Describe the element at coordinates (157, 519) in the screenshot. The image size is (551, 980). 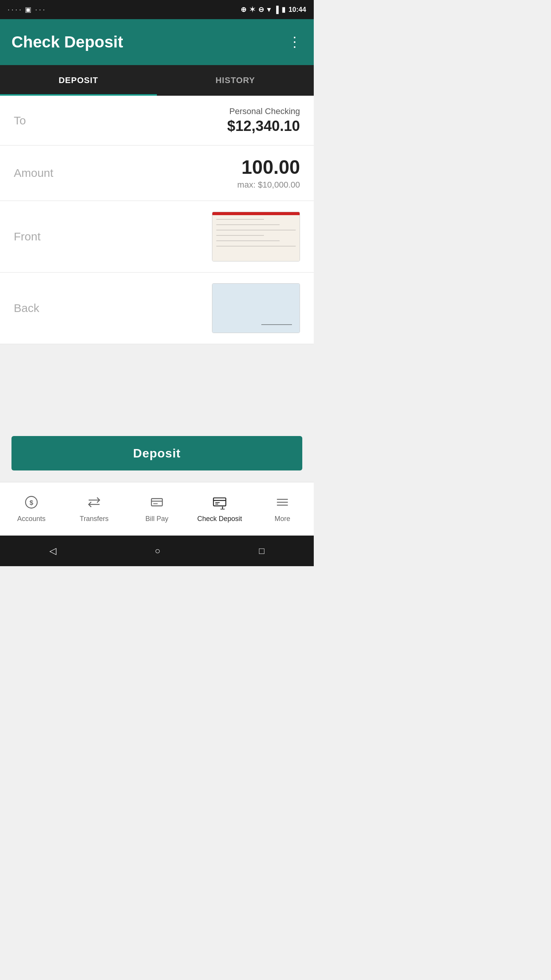
I see `billpay-label: Bill Pay` at that location.